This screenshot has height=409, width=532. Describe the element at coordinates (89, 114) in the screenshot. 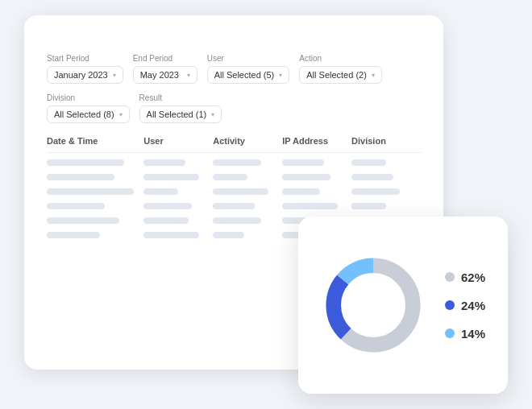

I see `filter-select-4: All Selected (8)▾` at that location.